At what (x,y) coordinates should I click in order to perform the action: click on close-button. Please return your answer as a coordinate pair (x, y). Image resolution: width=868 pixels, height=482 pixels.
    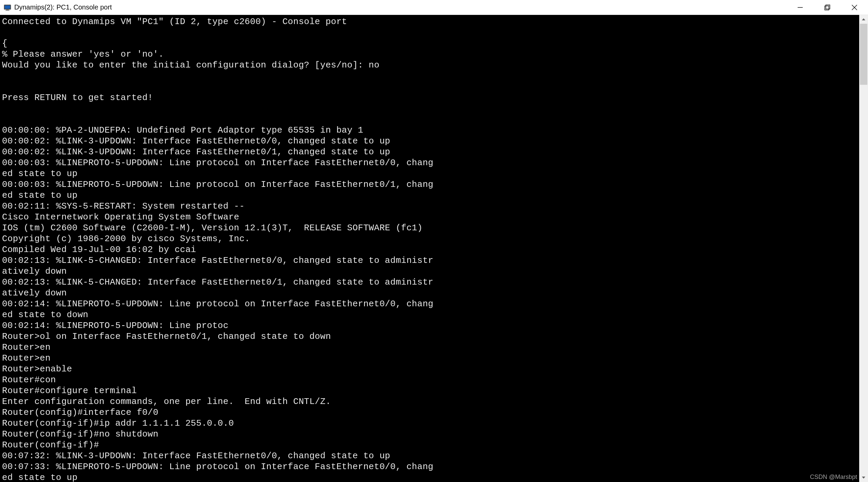
    Looking at the image, I should click on (854, 7).